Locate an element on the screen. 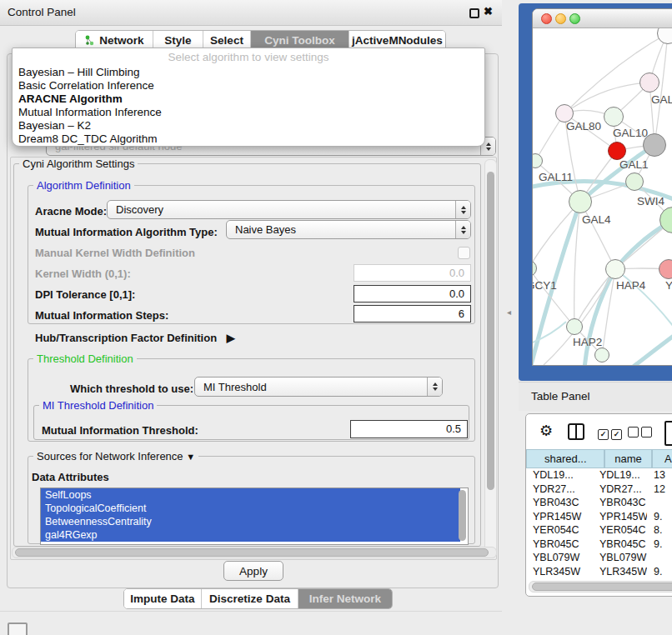 This screenshot has width=672, height=635. column-header: shared... is located at coordinates (565, 458).